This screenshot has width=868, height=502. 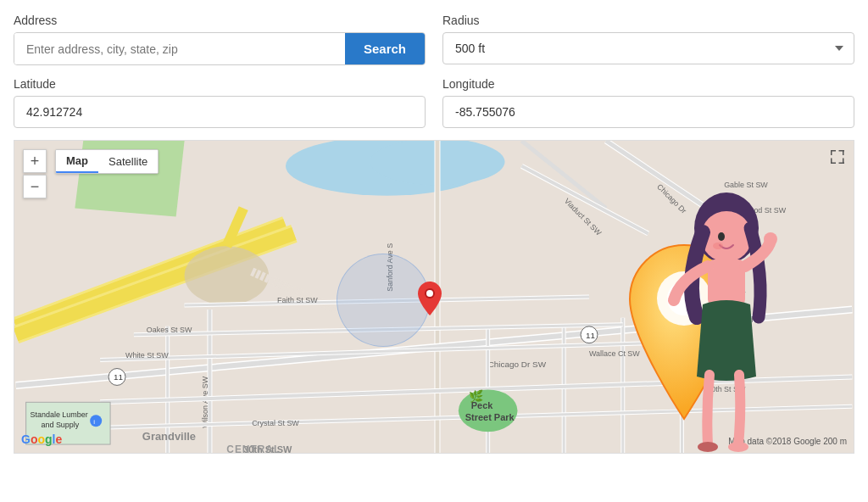 What do you see at coordinates (517, 365) in the screenshot?
I see `svg-text: Chicago Dr SW` at bounding box center [517, 365].